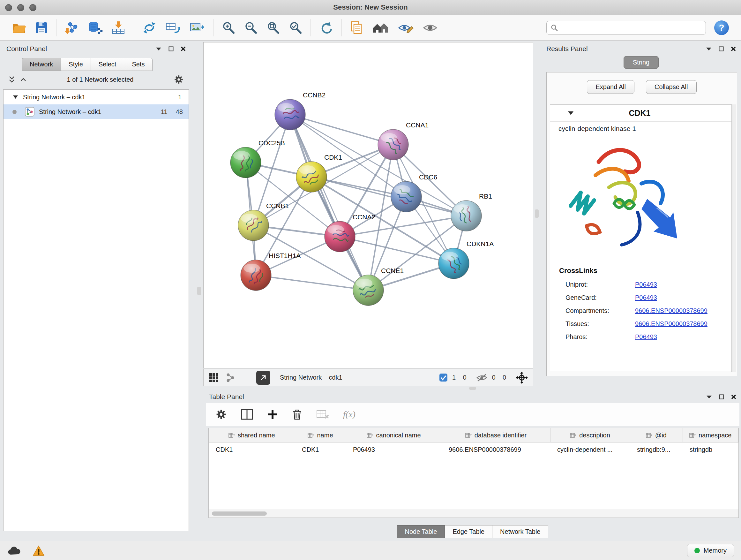 This screenshot has width=741, height=560. What do you see at coordinates (119, 28) in the screenshot?
I see `import-table-button` at bounding box center [119, 28].